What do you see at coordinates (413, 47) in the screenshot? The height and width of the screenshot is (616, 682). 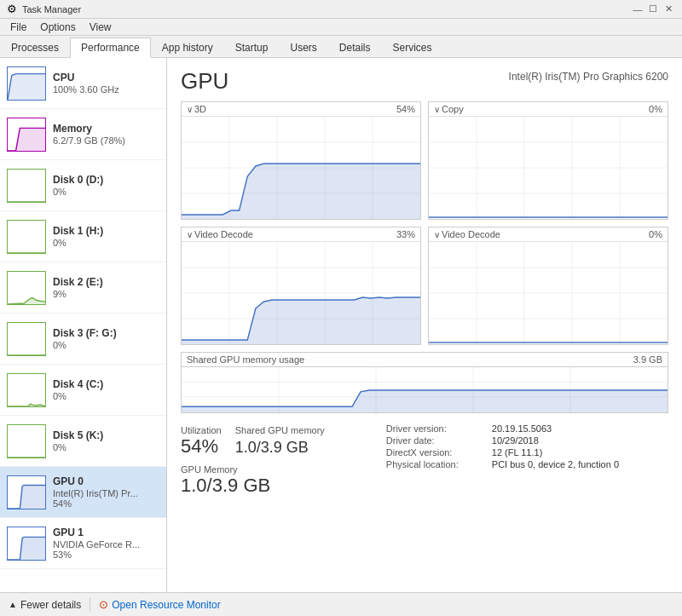 I see `tab-services: Services` at bounding box center [413, 47].